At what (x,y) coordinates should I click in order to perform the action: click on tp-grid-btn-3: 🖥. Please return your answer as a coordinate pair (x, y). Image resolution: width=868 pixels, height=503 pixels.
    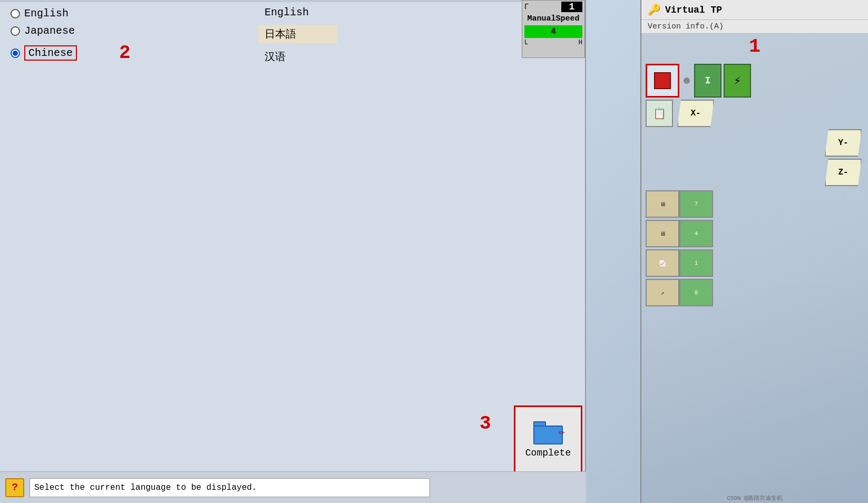
    Looking at the image, I should click on (662, 234).